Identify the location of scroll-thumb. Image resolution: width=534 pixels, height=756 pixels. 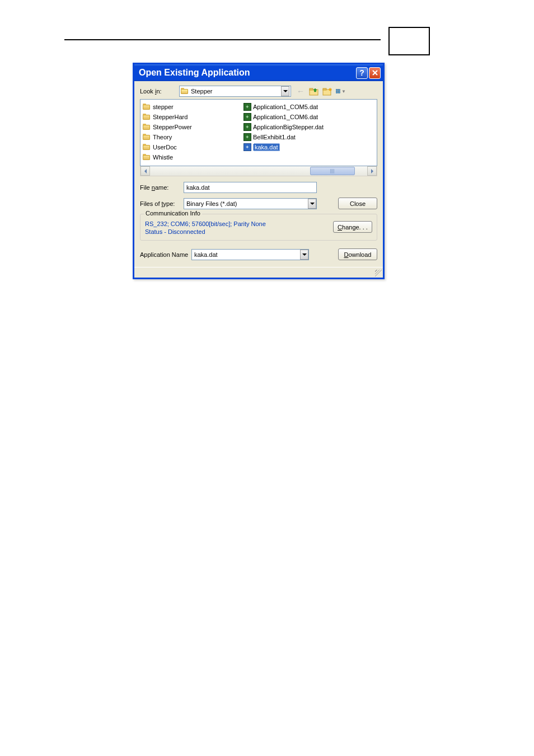
(332, 171).